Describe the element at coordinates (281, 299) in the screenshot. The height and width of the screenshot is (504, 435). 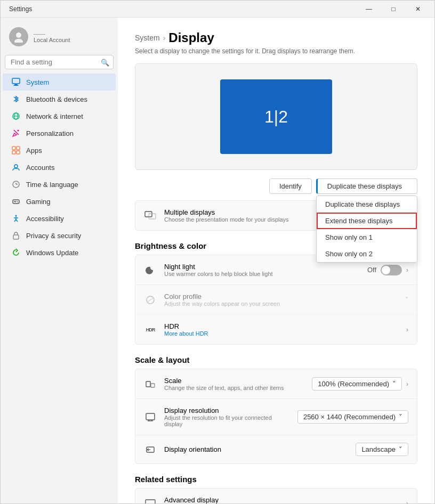
I see `color-profile-text: Color profile Adjust the way colors appe…` at that location.